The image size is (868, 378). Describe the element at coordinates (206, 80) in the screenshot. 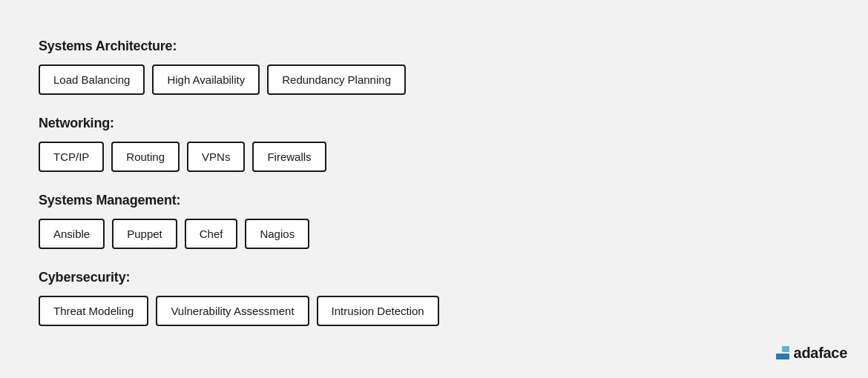

I see `tag-high-availability: High Availability` at that location.